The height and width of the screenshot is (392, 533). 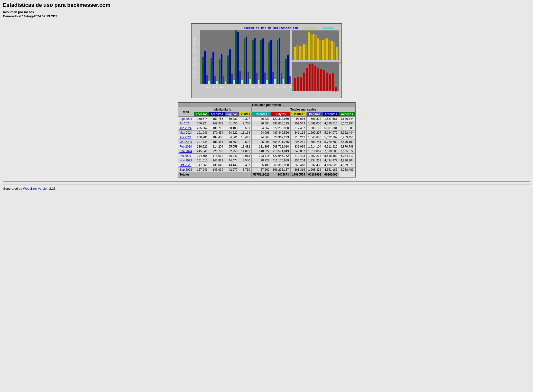 I want to click on table-row: Feb 2024 236,922 214,204 55,658 11,482 1…, so click(x=267, y=147).